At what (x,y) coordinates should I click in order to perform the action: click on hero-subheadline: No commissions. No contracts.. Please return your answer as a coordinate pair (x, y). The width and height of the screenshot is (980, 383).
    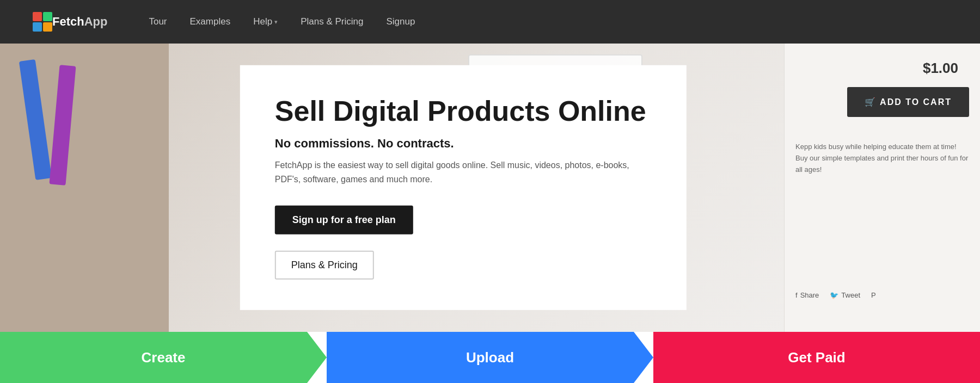
    Looking at the image, I should click on (463, 144).